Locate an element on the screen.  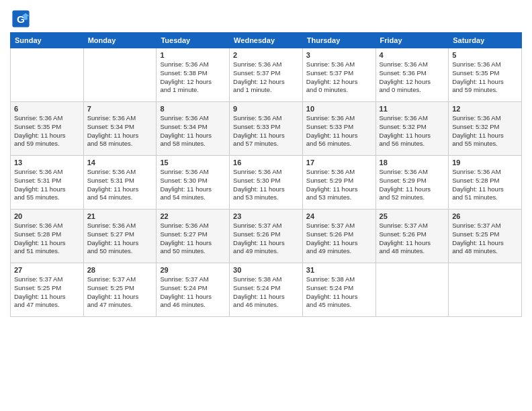
day-number: 13 is located at coordinates (47, 163).